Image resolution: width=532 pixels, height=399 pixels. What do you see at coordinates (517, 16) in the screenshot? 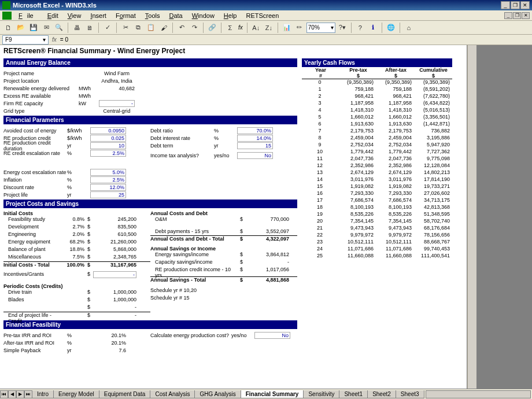
I see `doc-restore-button: ❐` at bounding box center [517, 16].